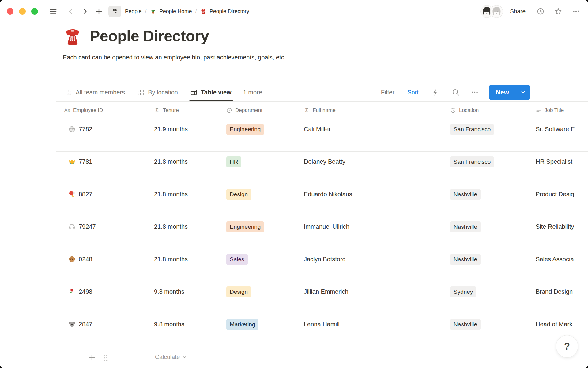 This screenshot has height=368, width=588. I want to click on job-title-cell: Product Desig, so click(559, 201).